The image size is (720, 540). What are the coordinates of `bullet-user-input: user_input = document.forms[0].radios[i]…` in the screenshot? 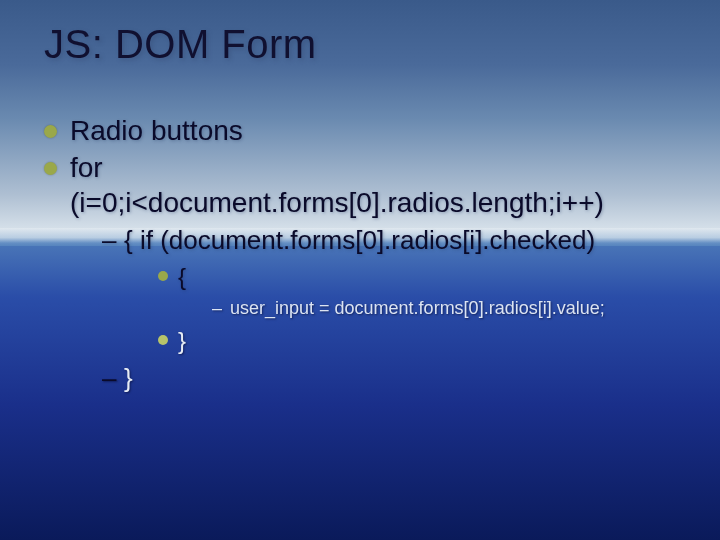 It's located at (457, 308).